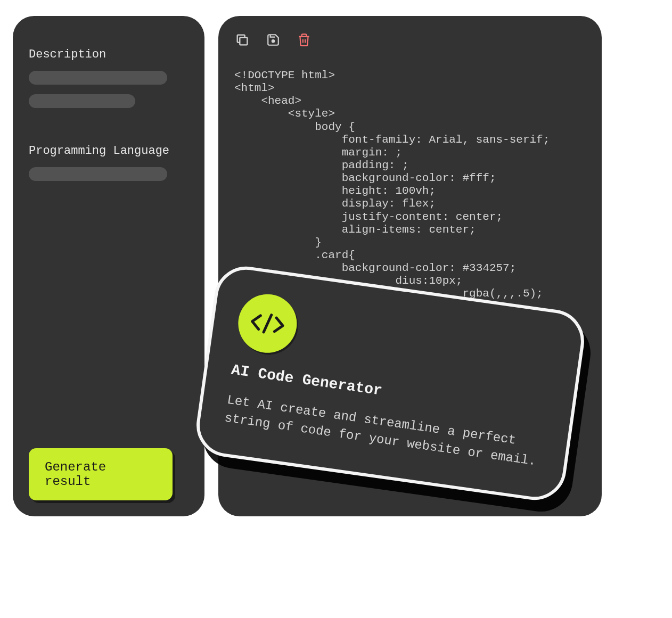 Image resolution: width=672 pixels, height=618 pixels. Describe the element at coordinates (273, 40) in the screenshot. I see `save-icon` at that location.